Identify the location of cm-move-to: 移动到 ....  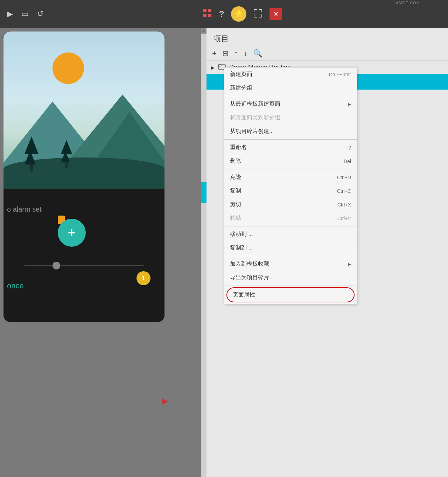
(290, 234).